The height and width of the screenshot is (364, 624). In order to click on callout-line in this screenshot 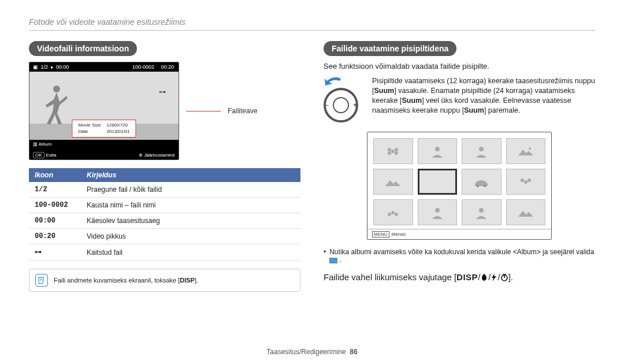, I will do `click(203, 111)`.